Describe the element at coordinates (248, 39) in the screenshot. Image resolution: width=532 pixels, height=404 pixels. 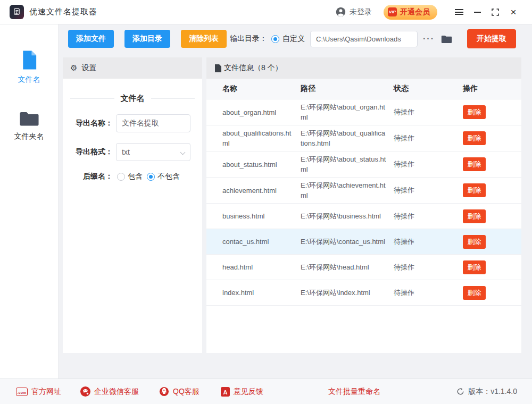
I see `output-dir-label: 输出目录：` at that location.